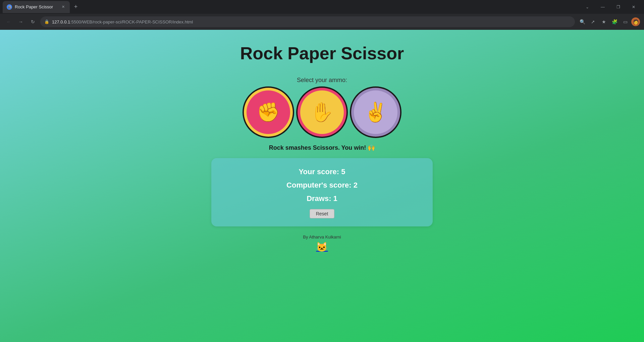 The width and height of the screenshot is (644, 342). What do you see at coordinates (36, 7) in the screenshot?
I see `tab-title: Rock Paper Scissor` at bounding box center [36, 7].